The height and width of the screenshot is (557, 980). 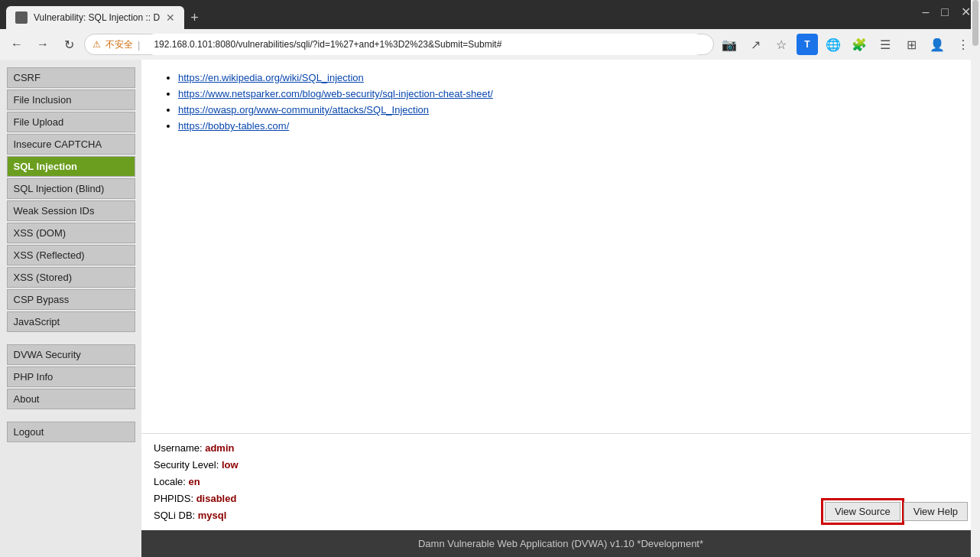 I want to click on footer-bar: Username: admin Security Level: low Loca…, so click(x=561, y=482).